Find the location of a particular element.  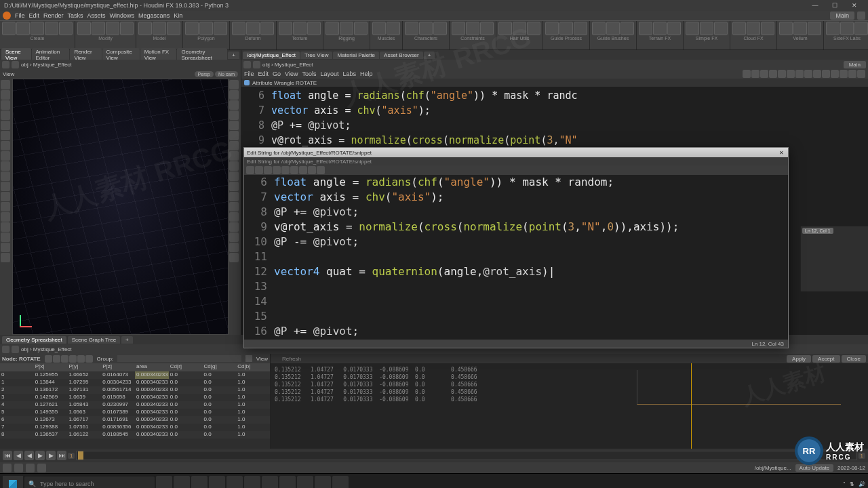

cell: 1.06717 is located at coordinates (85, 420).